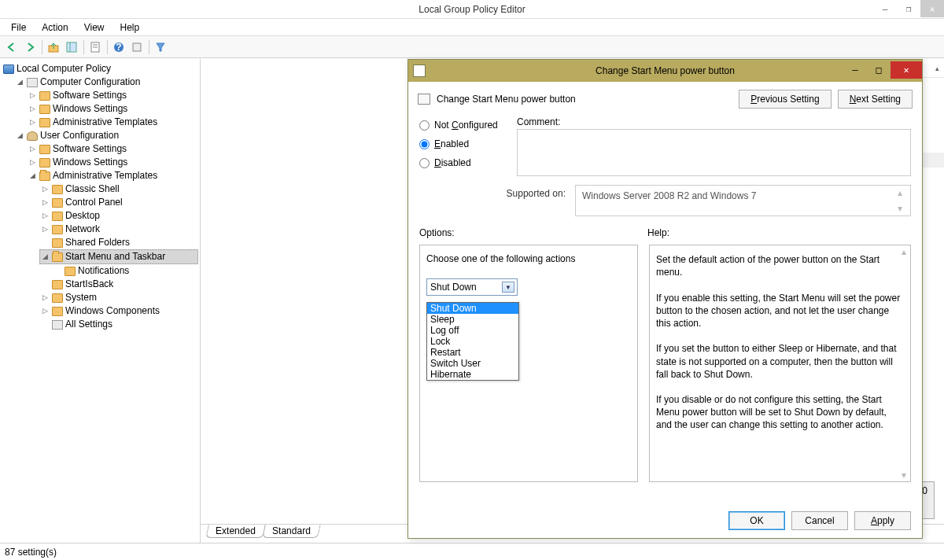 The height and width of the screenshot is (560, 944). Describe the element at coordinates (473, 374) in the screenshot. I see `dropdown-option: Hibernate` at that location.